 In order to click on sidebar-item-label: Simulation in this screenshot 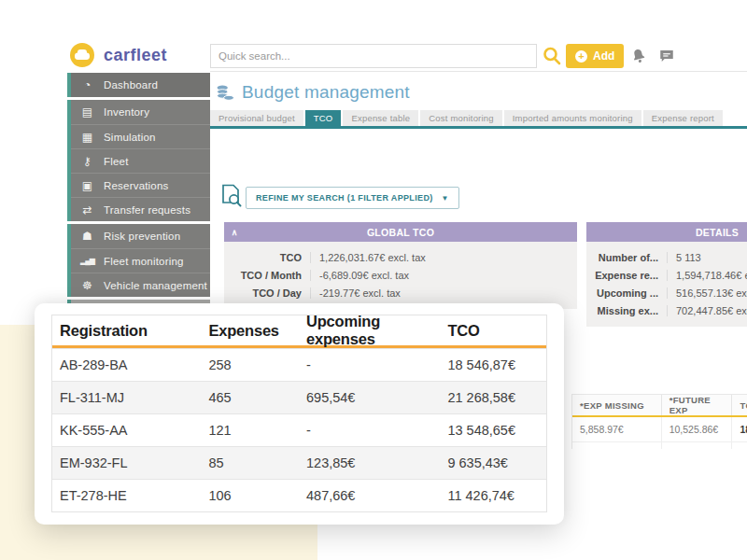, I will do `click(130, 137)`.